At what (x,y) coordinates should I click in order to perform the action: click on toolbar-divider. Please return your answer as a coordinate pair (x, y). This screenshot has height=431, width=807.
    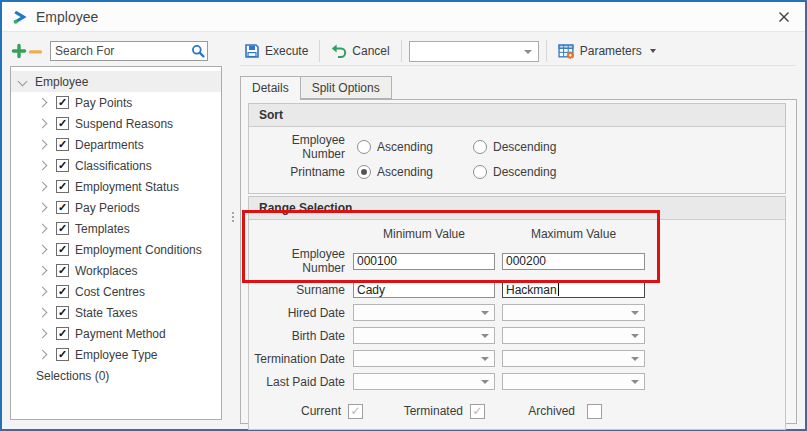
    Looking at the image, I should click on (518, 66).